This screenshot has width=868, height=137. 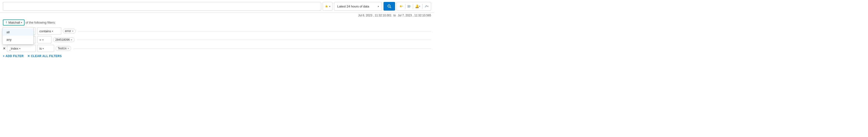 What do you see at coordinates (401, 6) in the screenshot?
I see `save-search-button: ★ +` at bounding box center [401, 6].